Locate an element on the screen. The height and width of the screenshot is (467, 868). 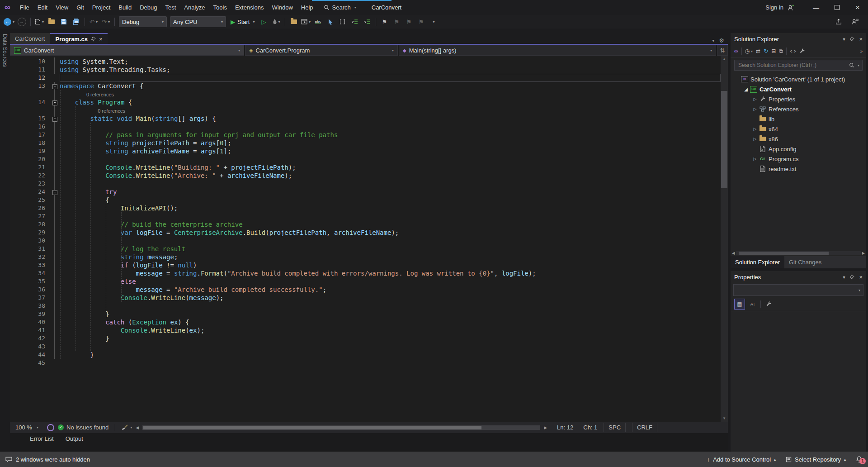
codelens-row: 0 references is located at coordinates (365, 94).